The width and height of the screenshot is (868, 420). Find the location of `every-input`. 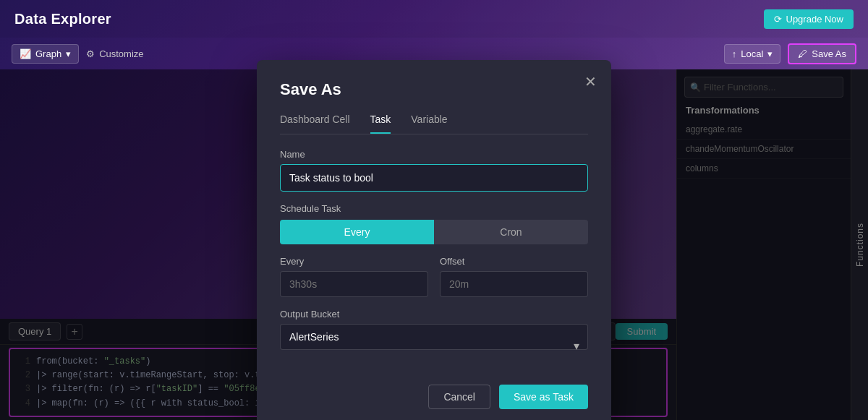

every-input is located at coordinates (354, 284).